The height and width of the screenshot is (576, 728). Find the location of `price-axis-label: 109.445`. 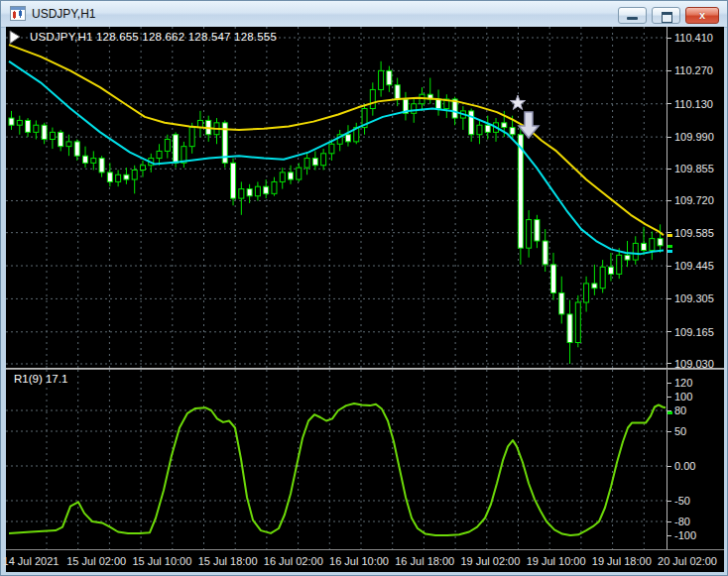

price-axis-label: 109.445 is located at coordinates (694, 266).